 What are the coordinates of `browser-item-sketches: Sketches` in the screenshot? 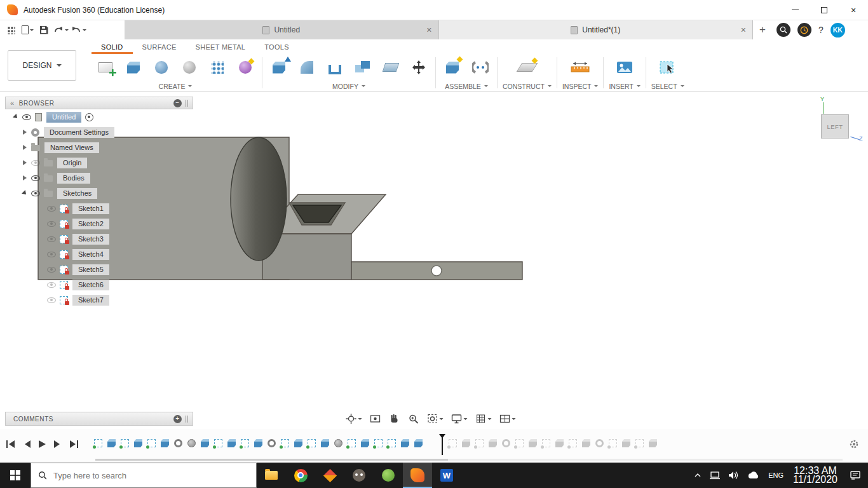 It's located at (99, 193).